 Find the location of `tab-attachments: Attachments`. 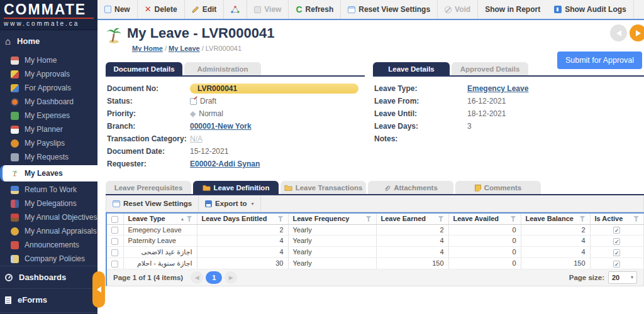

tab-attachments: Attachments is located at coordinates (411, 187).